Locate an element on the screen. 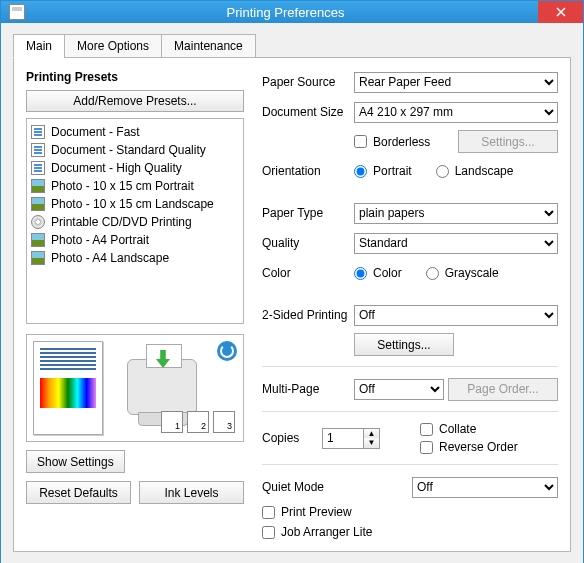  multi-page-select: Off is located at coordinates (399, 390).